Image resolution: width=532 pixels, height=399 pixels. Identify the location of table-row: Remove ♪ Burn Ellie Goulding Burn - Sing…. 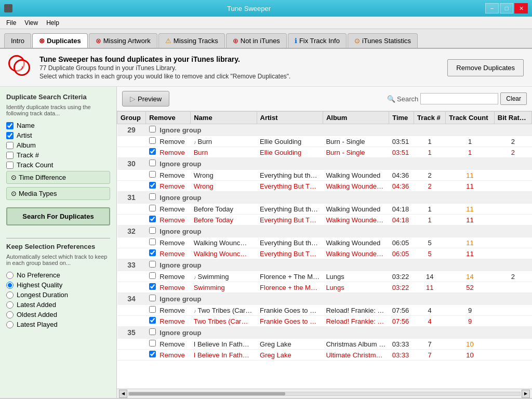
(325, 141).